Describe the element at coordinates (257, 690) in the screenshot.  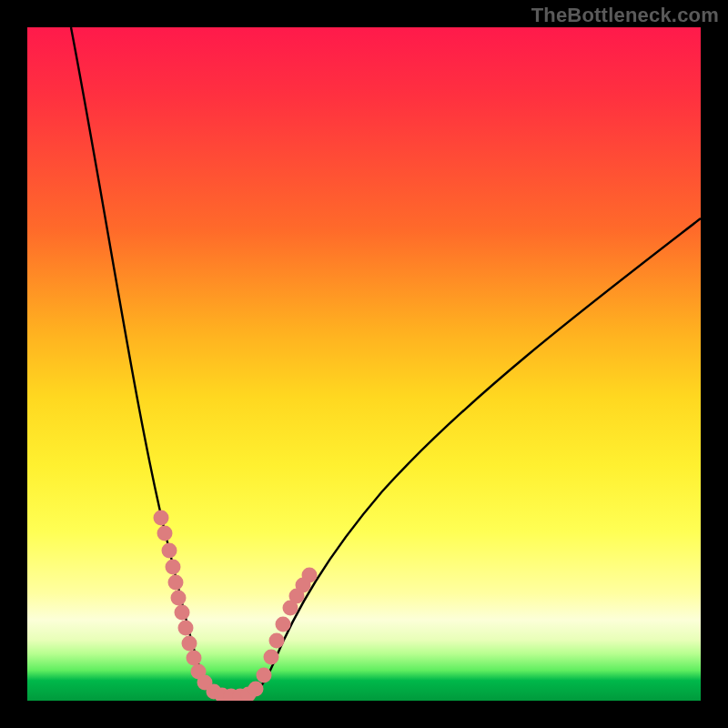
I see `bottom-dots-marker` at that location.